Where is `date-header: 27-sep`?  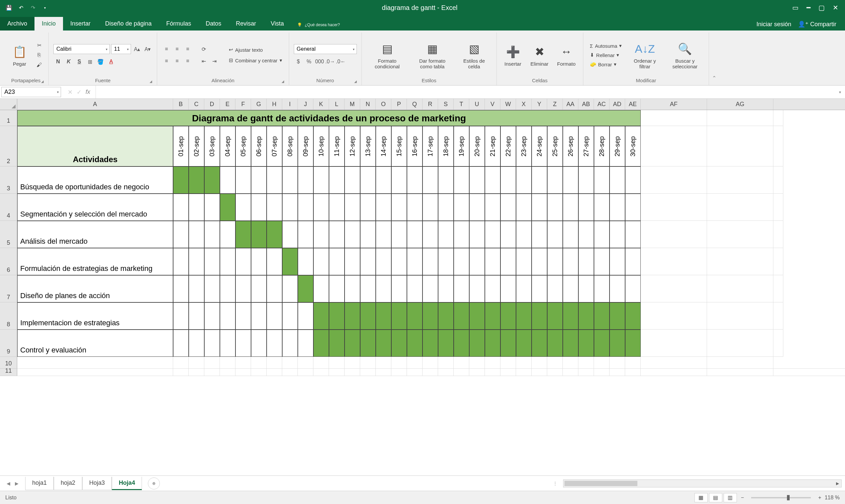 date-header: 27-sep is located at coordinates (586, 146).